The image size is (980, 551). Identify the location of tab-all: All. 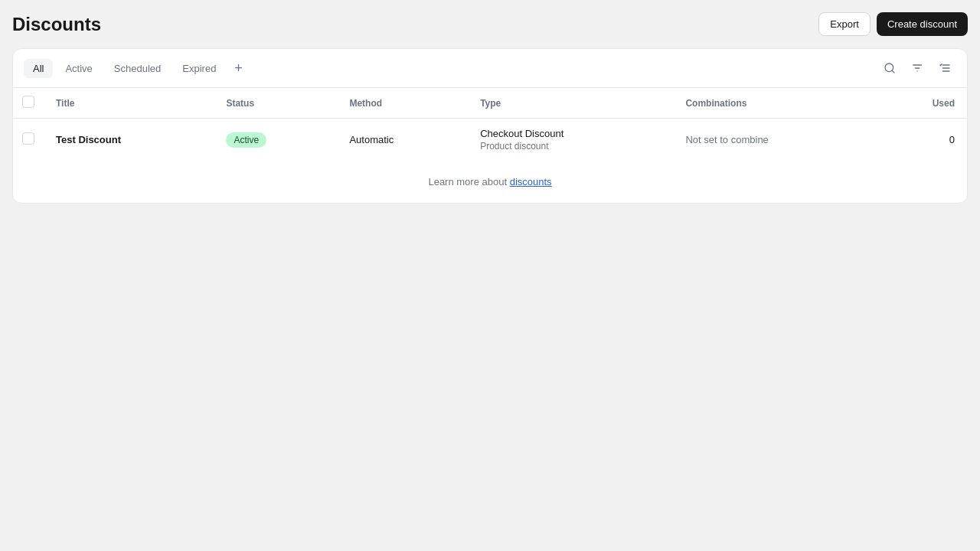
(38, 69).